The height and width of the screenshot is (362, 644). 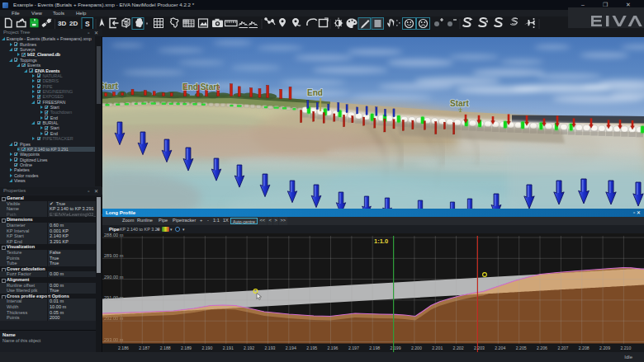 I want to click on svg-text: 1:1.0, so click(x=381, y=241).